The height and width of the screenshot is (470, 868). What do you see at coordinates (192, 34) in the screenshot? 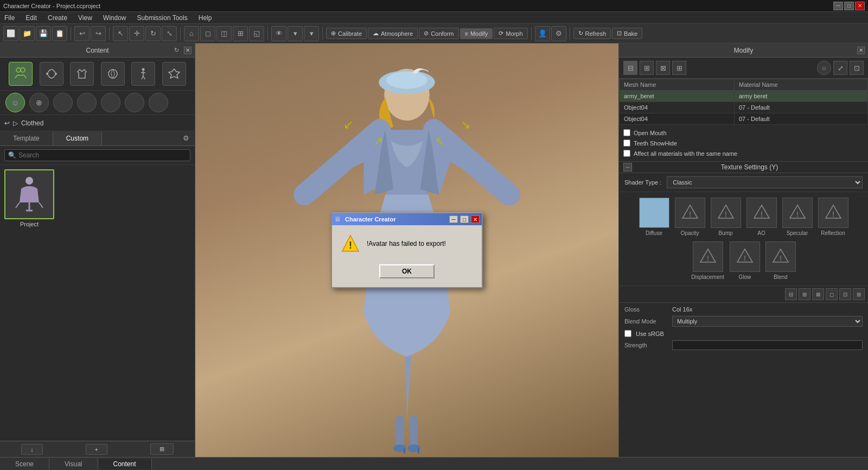
I see `home-view-button: ⌂` at bounding box center [192, 34].